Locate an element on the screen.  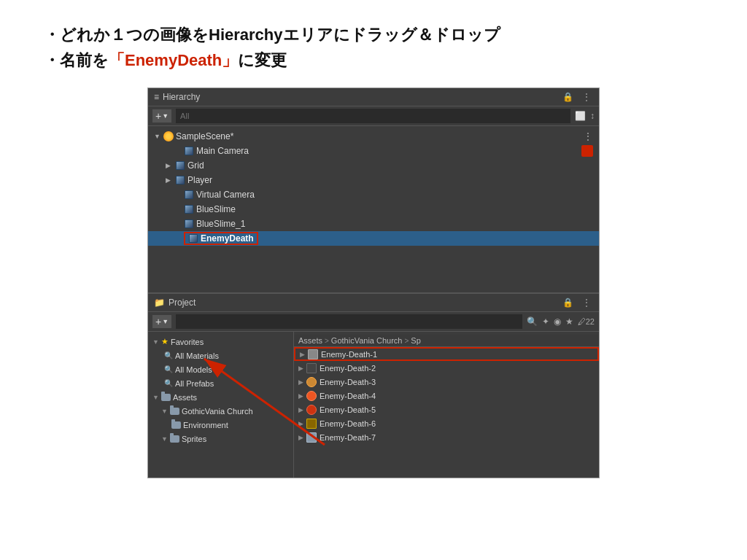
project-folder-icon: 📁 is located at coordinates (159, 303).